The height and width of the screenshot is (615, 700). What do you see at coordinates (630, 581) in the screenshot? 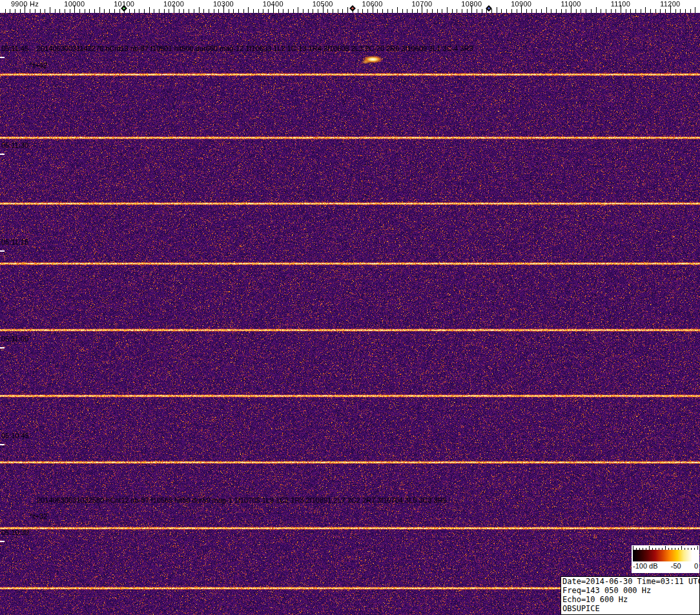
I see `info-line-date: Date=2014-06-30 Time=03:11 UTC` at bounding box center [630, 581].